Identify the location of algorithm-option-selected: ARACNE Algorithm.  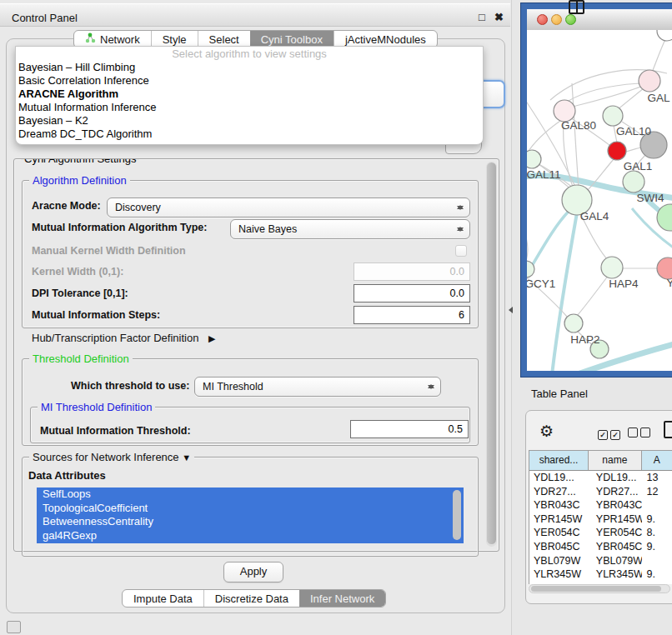
(249, 94).